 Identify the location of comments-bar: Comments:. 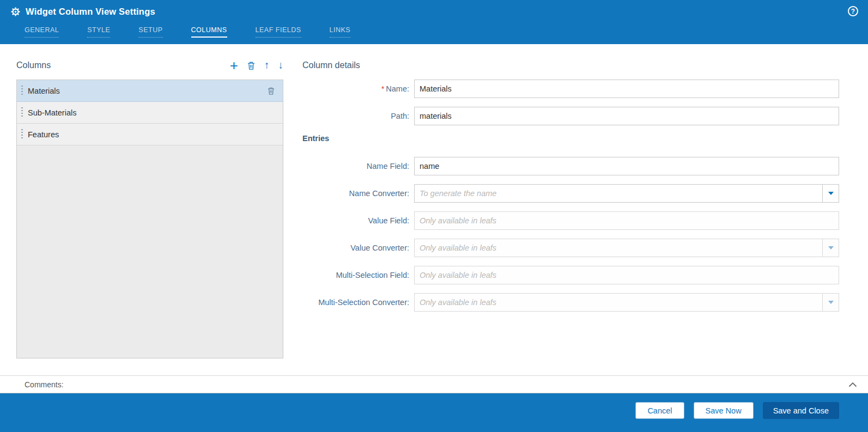
(434, 385).